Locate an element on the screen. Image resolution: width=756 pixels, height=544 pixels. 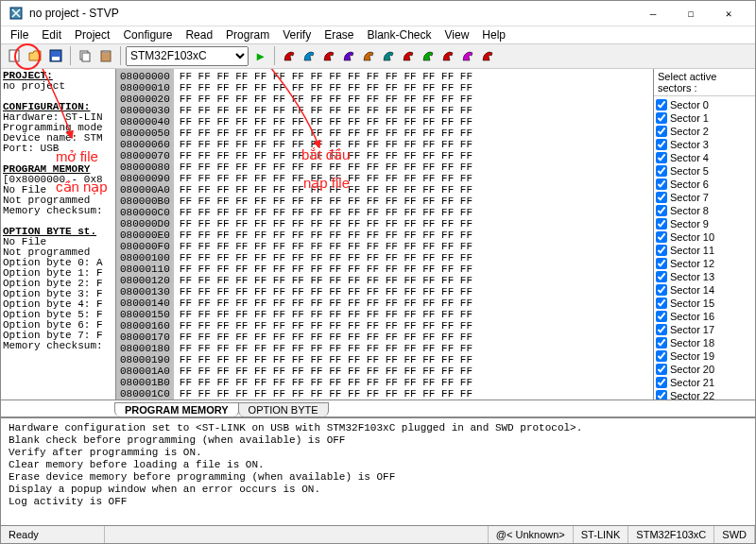
sector-label: Sector 15 is located at coordinates (692, 303).